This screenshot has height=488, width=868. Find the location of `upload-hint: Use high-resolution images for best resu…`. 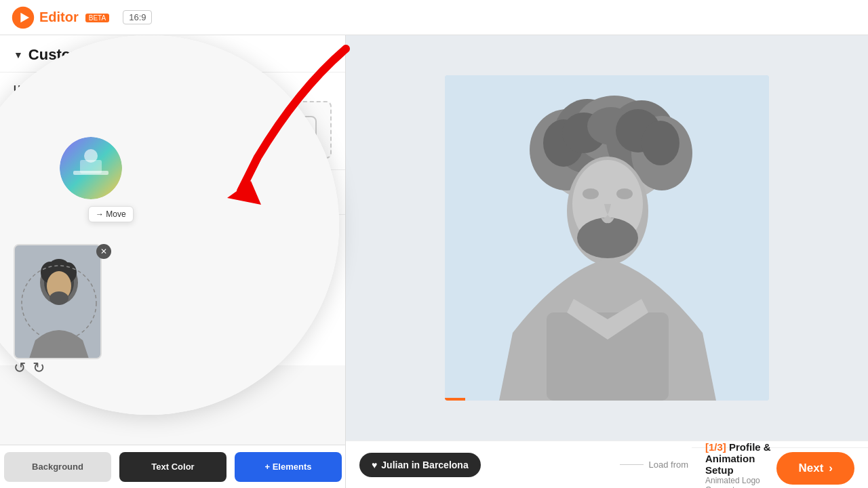

upload-hint: Use high-resolution images for best resu… is located at coordinates (139, 129).